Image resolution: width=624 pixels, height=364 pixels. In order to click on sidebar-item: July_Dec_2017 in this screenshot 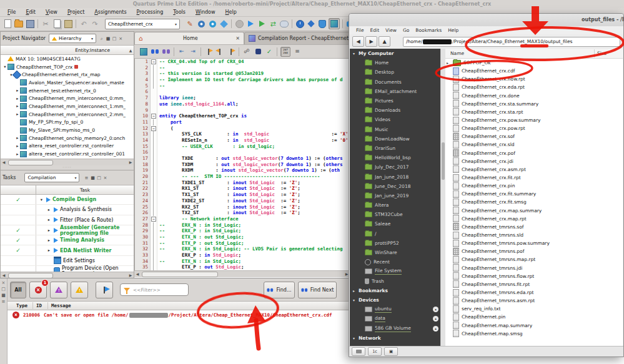, I will do `click(395, 167)`.